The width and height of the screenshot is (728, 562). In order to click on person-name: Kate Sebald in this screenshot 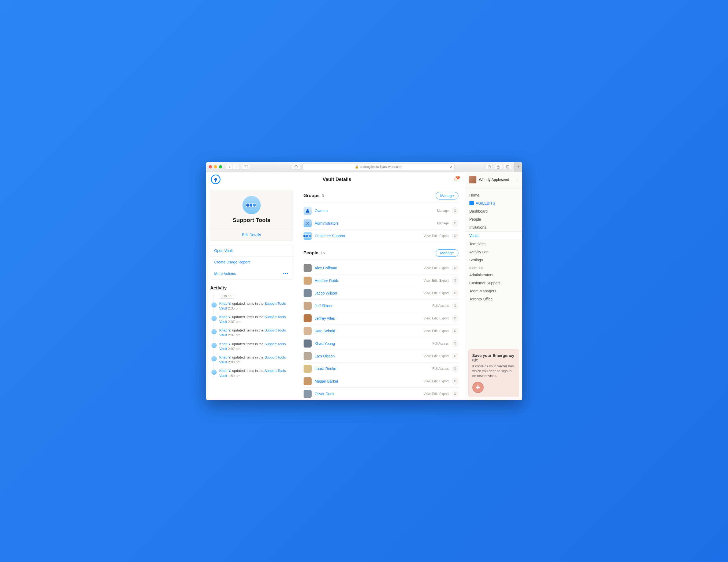, I will do `click(367, 331)`.